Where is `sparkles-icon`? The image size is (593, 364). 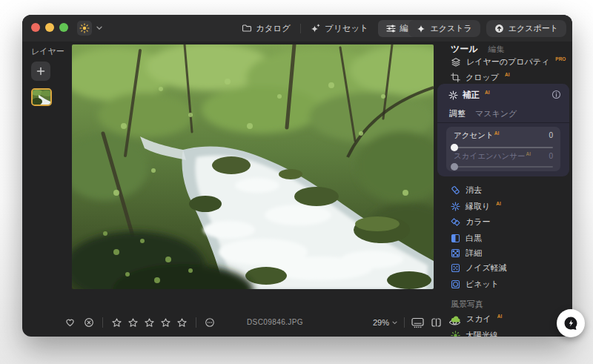 sparkles-icon is located at coordinates (316, 28).